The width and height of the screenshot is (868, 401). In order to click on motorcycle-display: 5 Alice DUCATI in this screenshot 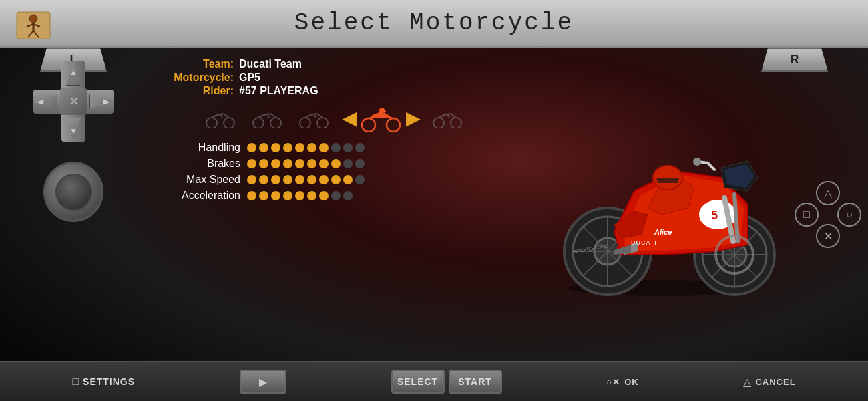, I will do `click(654, 205)`.